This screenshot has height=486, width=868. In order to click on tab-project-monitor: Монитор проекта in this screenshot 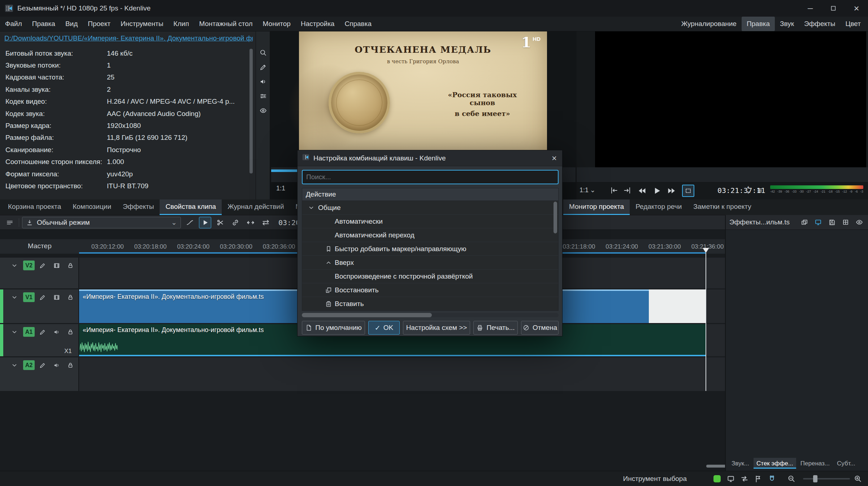, I will do `click(596, 207)`.